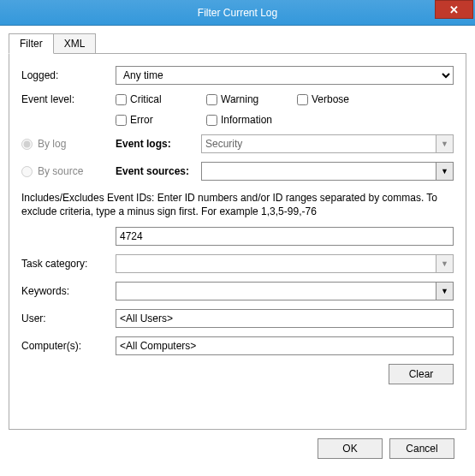 Image resolution: width=475 pixels, height=476 pixels. Describe the element at coordinates (284, 236) in the screenshot. I see `event-ids-input` at that location.